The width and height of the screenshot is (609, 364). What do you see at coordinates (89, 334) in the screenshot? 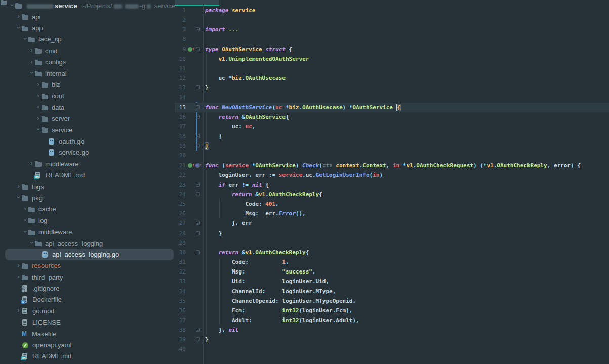
I see `tree-item-makefile: Makefile` at bounding box center [89, 334].